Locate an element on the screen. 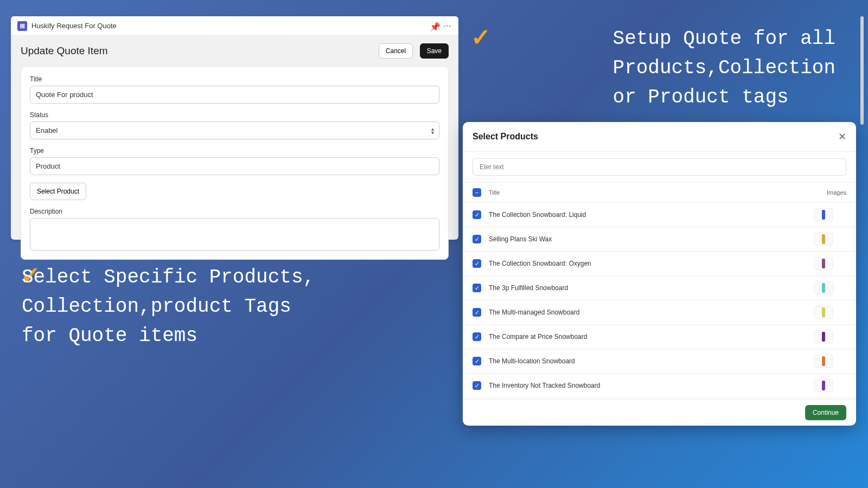  callout-line: for Quote items is located at coordinates (168, 336).